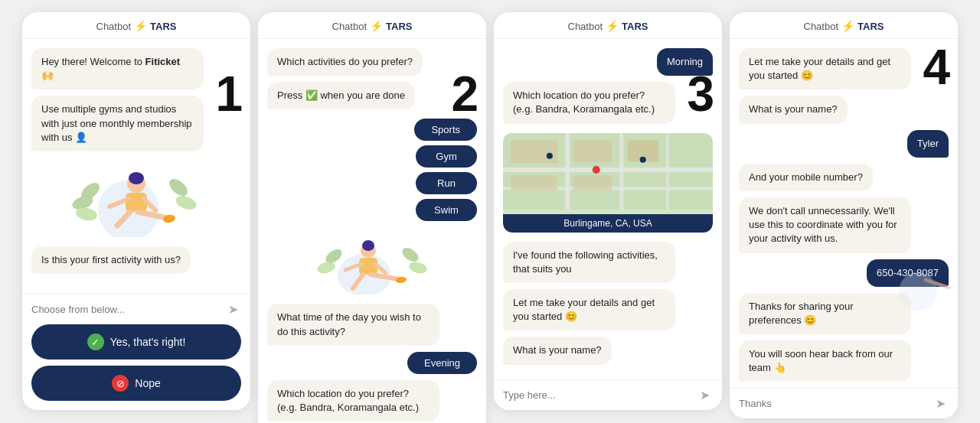 The height and width of the screenshot is (423, 980). What do you see at coordinates (136, 26) in the screenshot?
I see `panel1-header: Chatbot ⚡ TARS` at bounding box center [136, 26].